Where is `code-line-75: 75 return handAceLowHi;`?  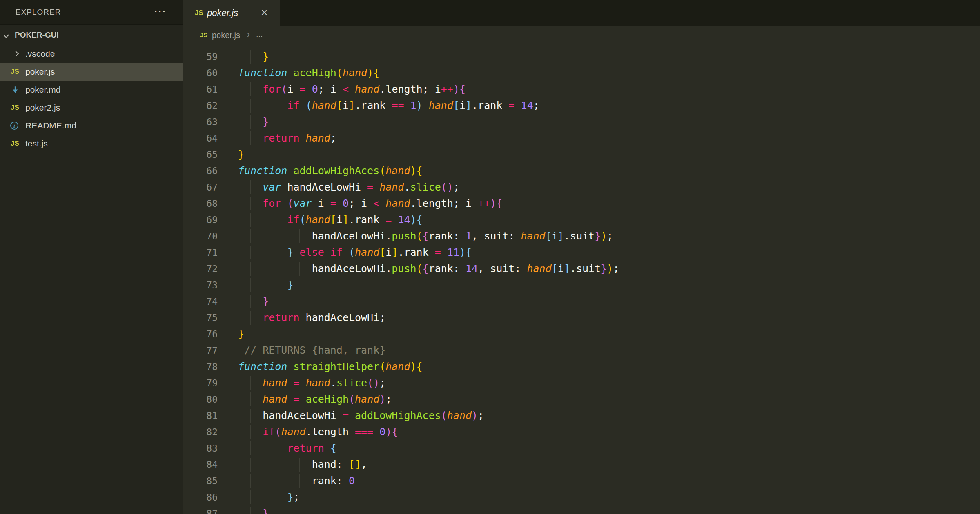 code-line-75: 75 return handAceLowHi; is located at coordinates (581, 318).